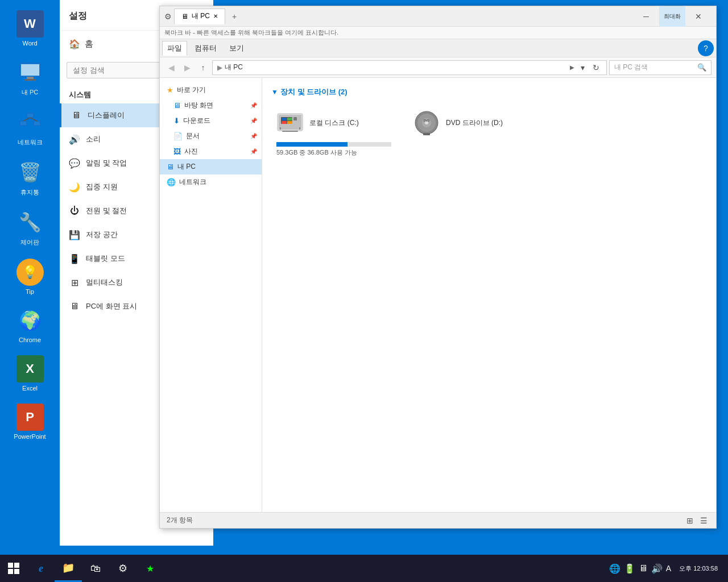  Describe the element at coordinates (427, 123) in the screenshot. I see `drive-d-icon: DVD` at that location.